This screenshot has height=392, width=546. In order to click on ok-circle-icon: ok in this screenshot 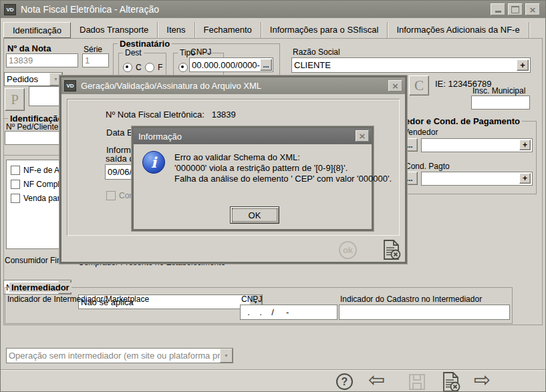, I will do `click(348, 250)`.